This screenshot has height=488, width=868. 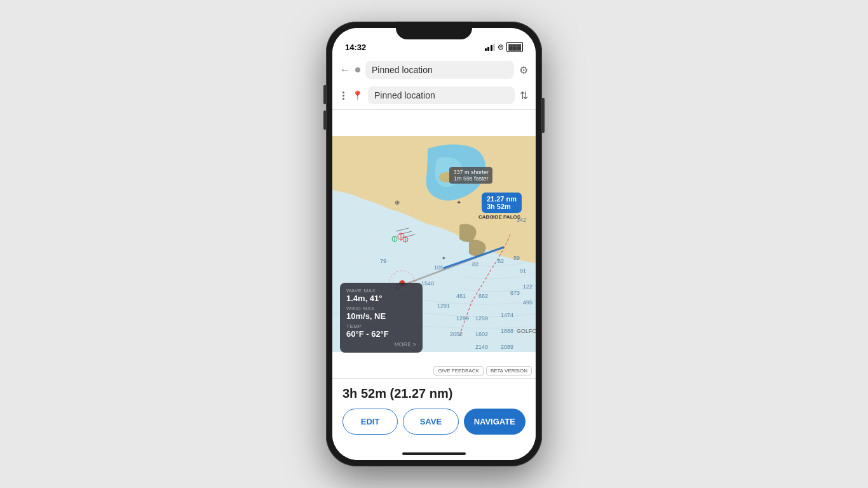 What do you see at coordinates (441, 95) in the screenshot?
I see `destination-input` at bounding box center [441, 95].